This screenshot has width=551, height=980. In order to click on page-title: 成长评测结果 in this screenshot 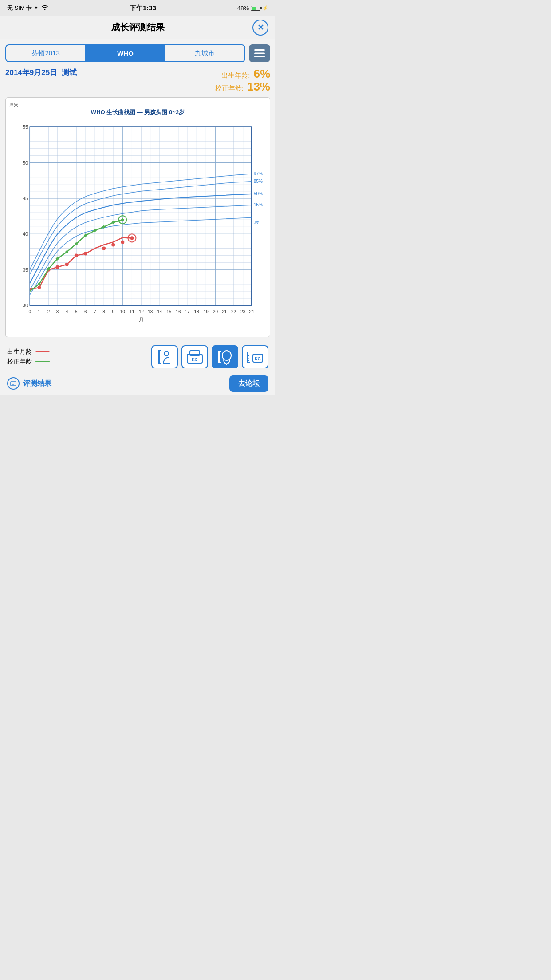, I will do `click(138, 28)`.